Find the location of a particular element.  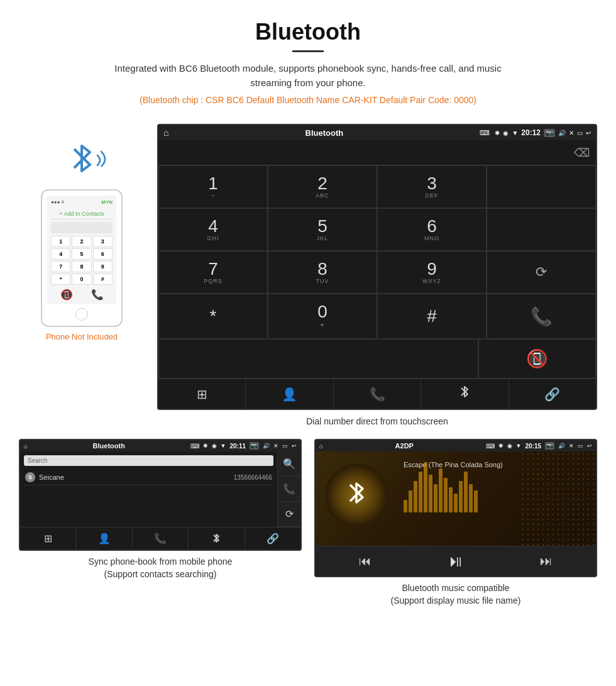

pb-reload-btn: ⟳ is located at coordinates (289, 514).